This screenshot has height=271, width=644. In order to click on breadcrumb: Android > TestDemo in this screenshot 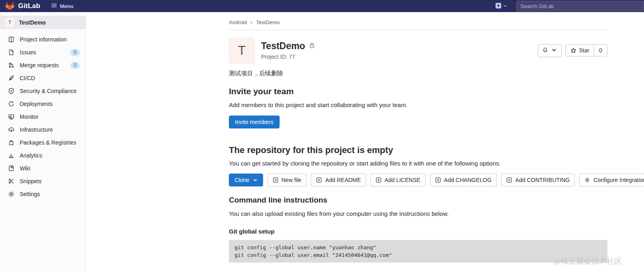, I will do `click(418, 19)`.